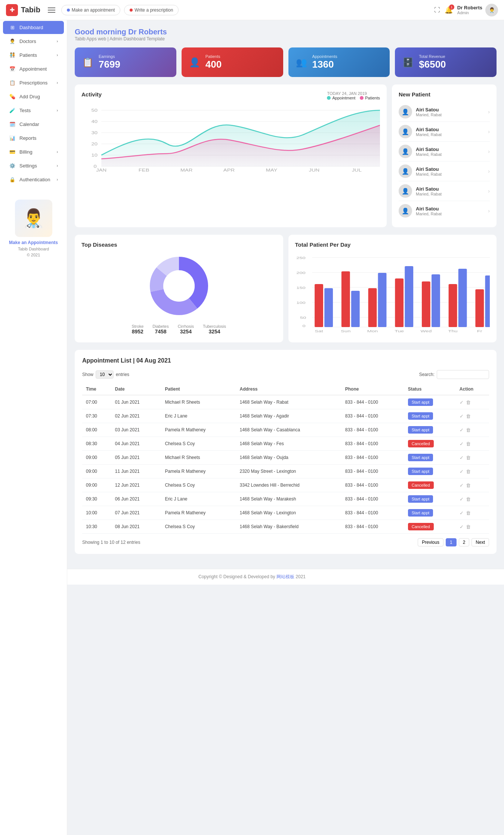  What do you see at coordinates (437, 10) in the screenshot?
I see `expand-icon: ⛶` at bounding box center [437, 10].